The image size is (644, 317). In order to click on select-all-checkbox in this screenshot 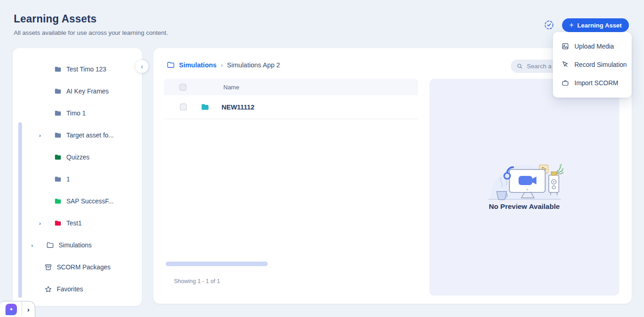, I will do `click(183, 87)`.